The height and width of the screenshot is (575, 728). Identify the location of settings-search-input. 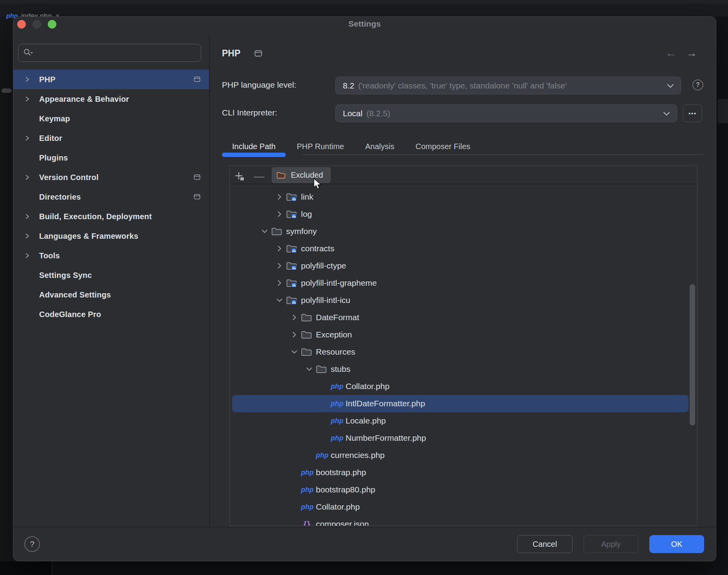
(110, 53).